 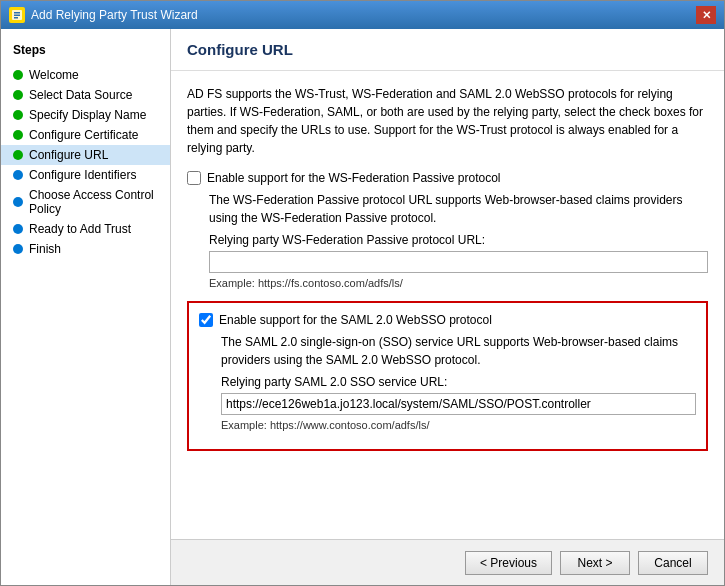 What do you see at coordinates (86, 249) in the screenshot?
I see `sidebar-item-finish: Finish` at bounding box center [86, 249].